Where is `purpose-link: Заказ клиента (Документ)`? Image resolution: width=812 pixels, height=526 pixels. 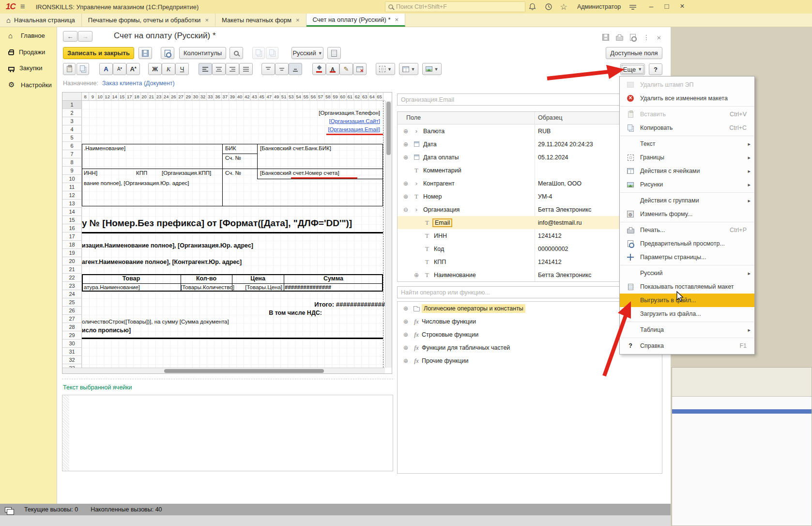 purpose-link: Заказ клиента (Документ) is located at coordinates (138, 83).